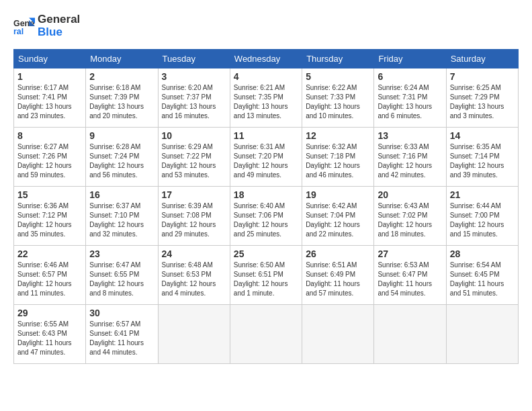  I want to click on calendar-week-3: 15Sunrise: 6:36 AMSunset: 7:12 PMDayligh…, so click(266, 216).